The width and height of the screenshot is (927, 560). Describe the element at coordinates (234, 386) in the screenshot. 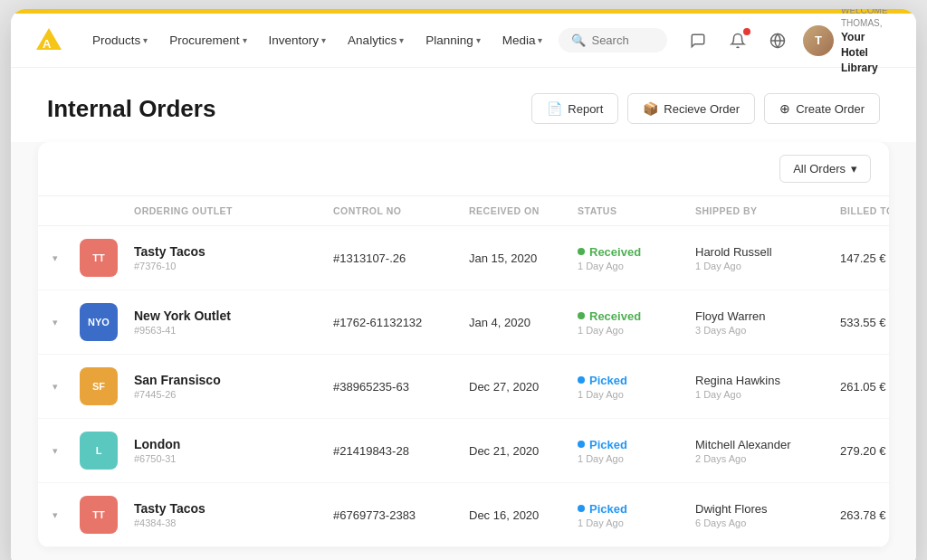

I see `outlet-info: San Fransisco #7445-26` at that location.